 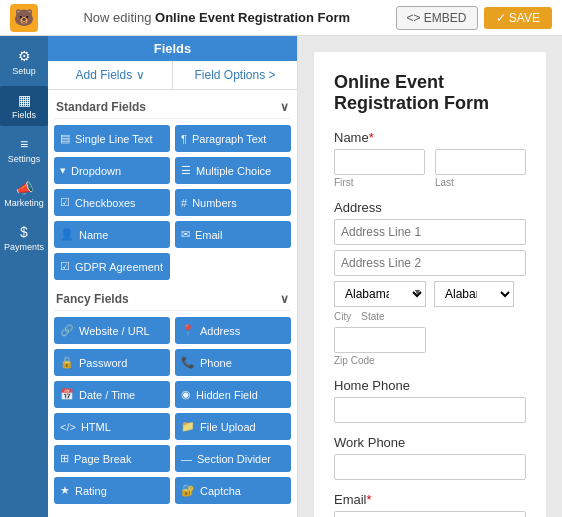 I want to click on field-btn-numbers: # Numbers, so click(x=233, y=202).